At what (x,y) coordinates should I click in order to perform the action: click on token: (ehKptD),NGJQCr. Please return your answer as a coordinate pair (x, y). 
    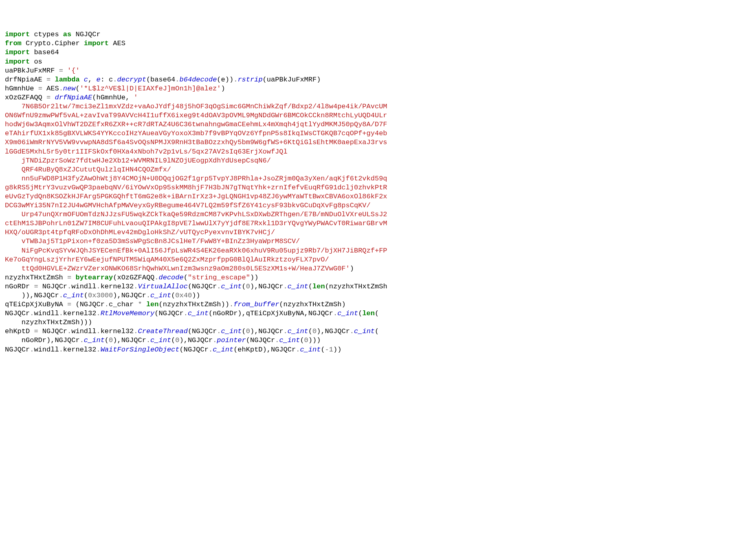
    Looking at the image, I should click on (265, 349).